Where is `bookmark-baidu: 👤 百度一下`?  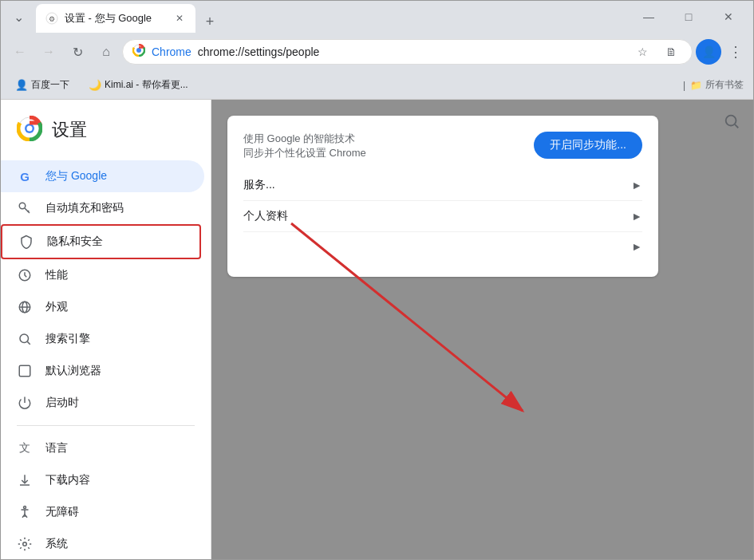 bookmark-baidu: 👤 百度一下 is located at coordinates (42, 85).